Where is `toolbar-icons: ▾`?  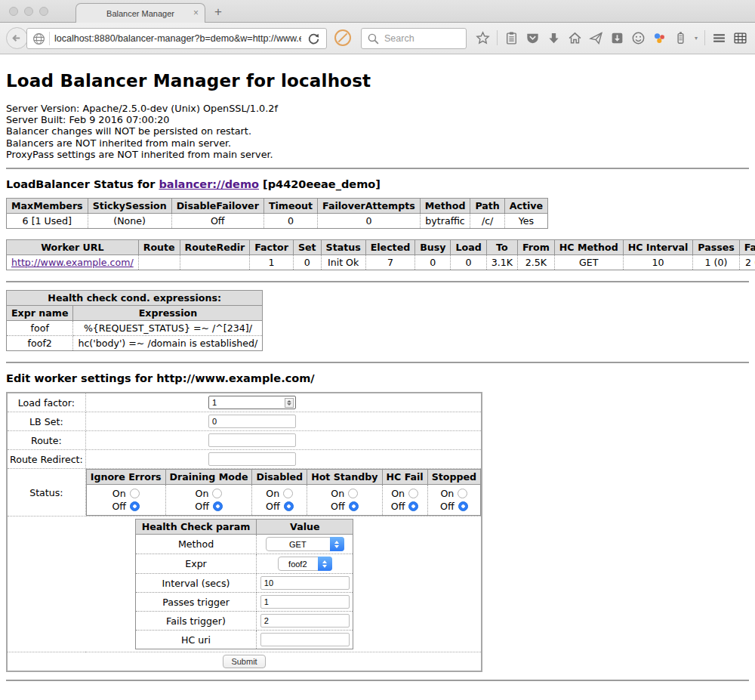 toolbar-icons: ▾ is located at coordinates (612, 38).